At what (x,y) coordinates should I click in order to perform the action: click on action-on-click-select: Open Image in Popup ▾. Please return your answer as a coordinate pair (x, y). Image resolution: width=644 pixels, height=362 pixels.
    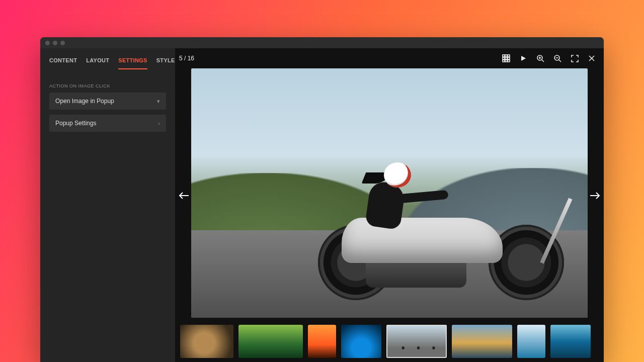
    Looking at the image, I should click on (108, 101).